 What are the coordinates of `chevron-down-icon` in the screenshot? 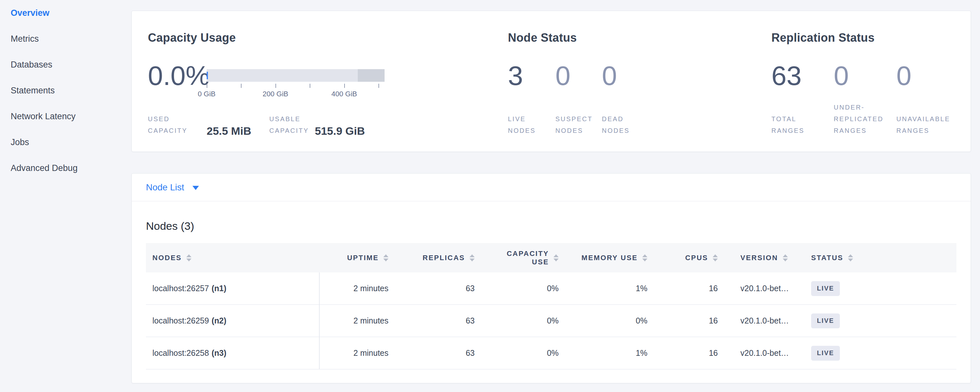 It's located at (196, 188).